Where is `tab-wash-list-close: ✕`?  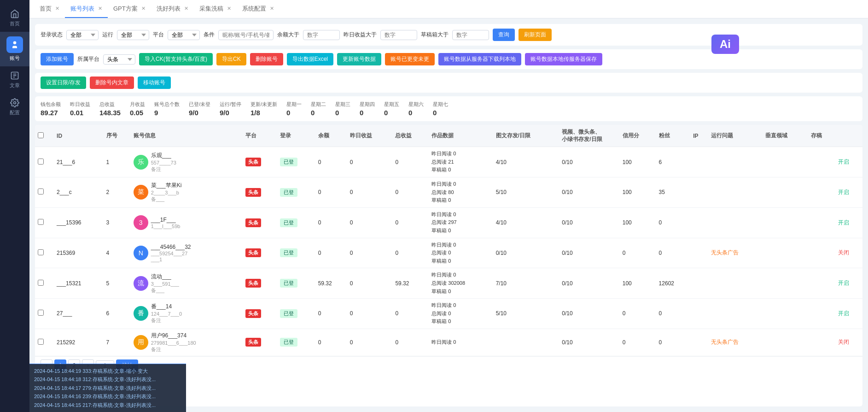
tab-wash-list-close: ✕ is located at coordinates (186, 8).